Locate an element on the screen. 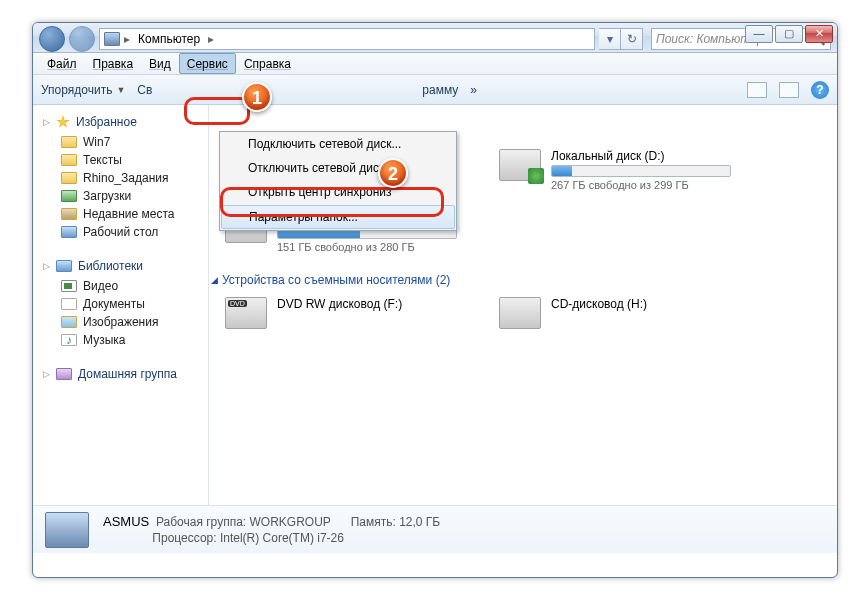  documents-icon is located at coordinates (69, 304).